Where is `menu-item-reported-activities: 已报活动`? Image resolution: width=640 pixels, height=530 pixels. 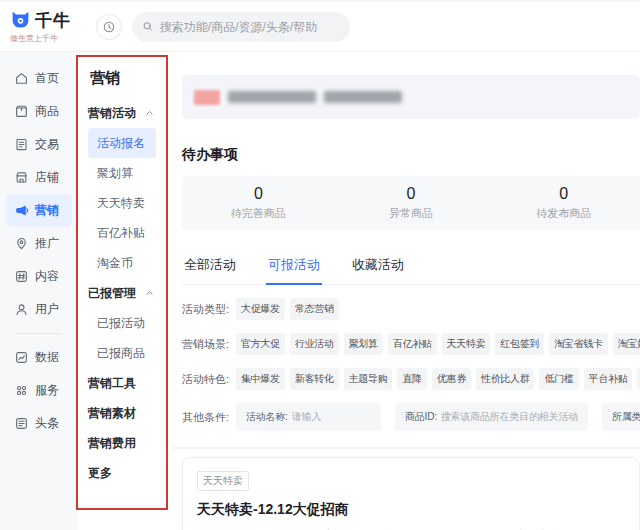 menu-item-reported-activities: 已报活动 is located at coordinates (125, 323).